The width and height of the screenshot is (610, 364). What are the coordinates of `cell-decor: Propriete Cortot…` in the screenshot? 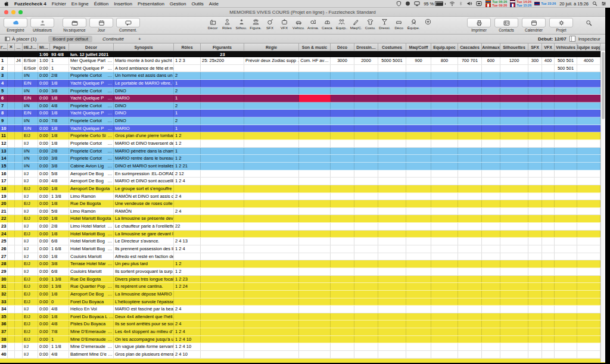 It's located at (92, 121).